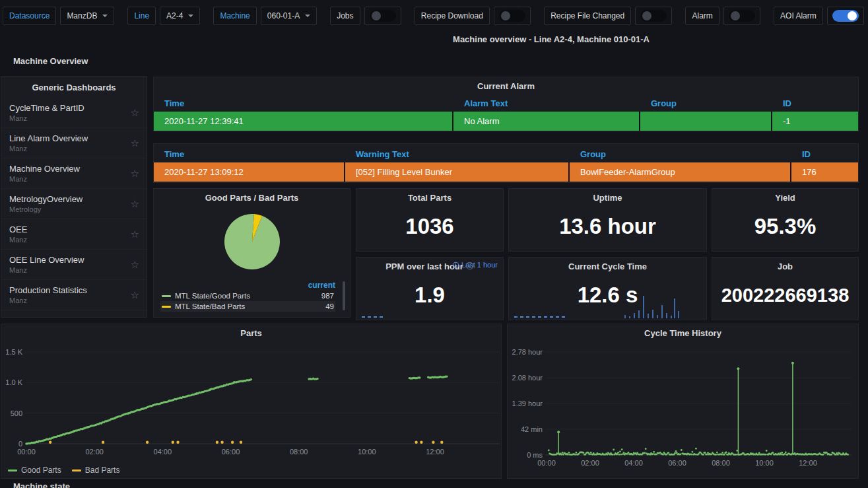 The width and height of the screenshot is (868, 488). Describe the element at coordinates (506, 172) in the screenshot. I see `warning-row: 2020-11-27 13:09:12 [052] Filling Level …` at that location.